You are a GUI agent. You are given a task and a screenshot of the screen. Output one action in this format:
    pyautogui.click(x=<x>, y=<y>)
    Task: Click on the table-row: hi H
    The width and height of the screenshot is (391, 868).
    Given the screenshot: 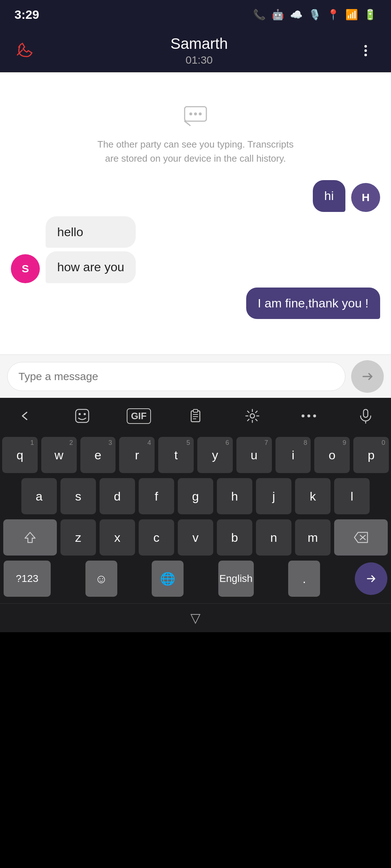 What is the action you would take?
    pyautogui.click(x=196, y=196)
    